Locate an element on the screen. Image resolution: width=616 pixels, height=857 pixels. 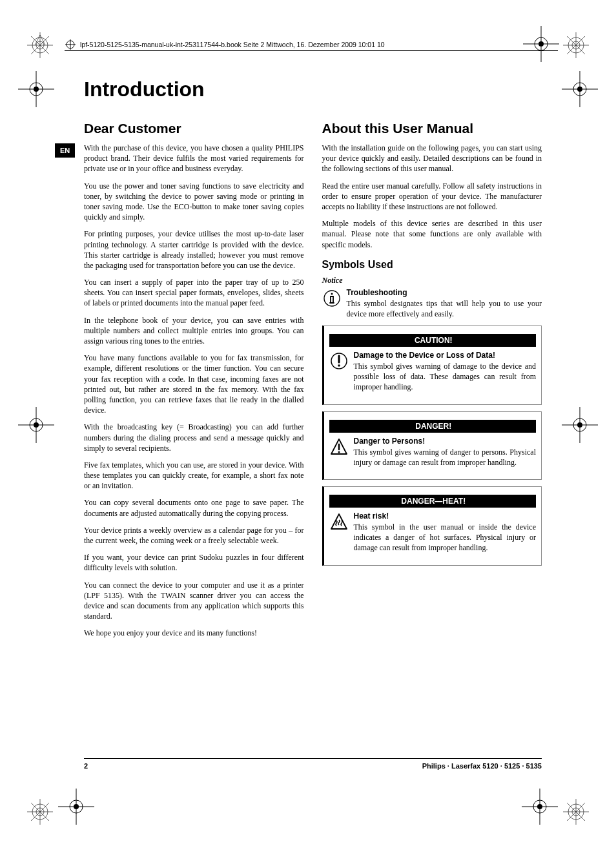
body-paragraph: You can connect the device to your compu… is located at coordinates (194, 601).